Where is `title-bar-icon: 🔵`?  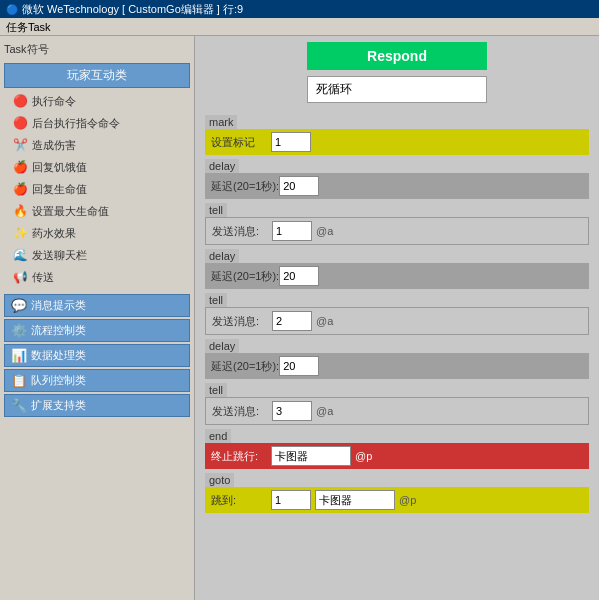 title-bar-icon: 🔵 is located at coordinates (12, 10).